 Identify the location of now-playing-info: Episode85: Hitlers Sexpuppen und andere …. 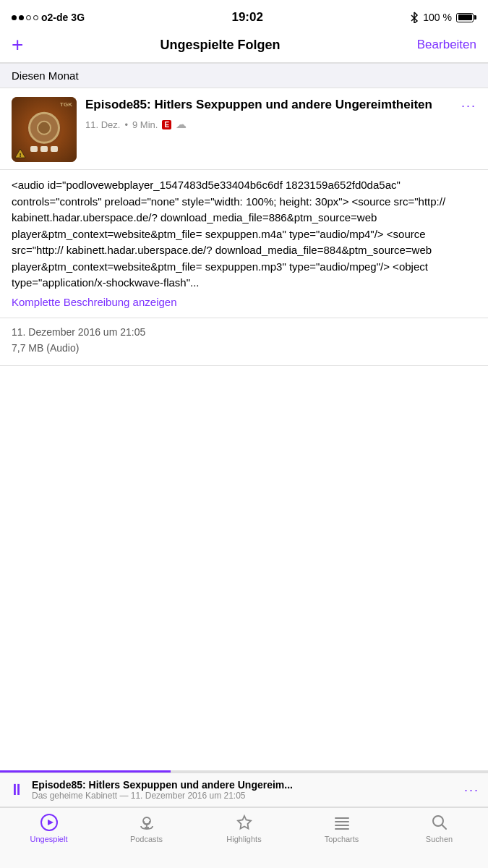
(244, 790).